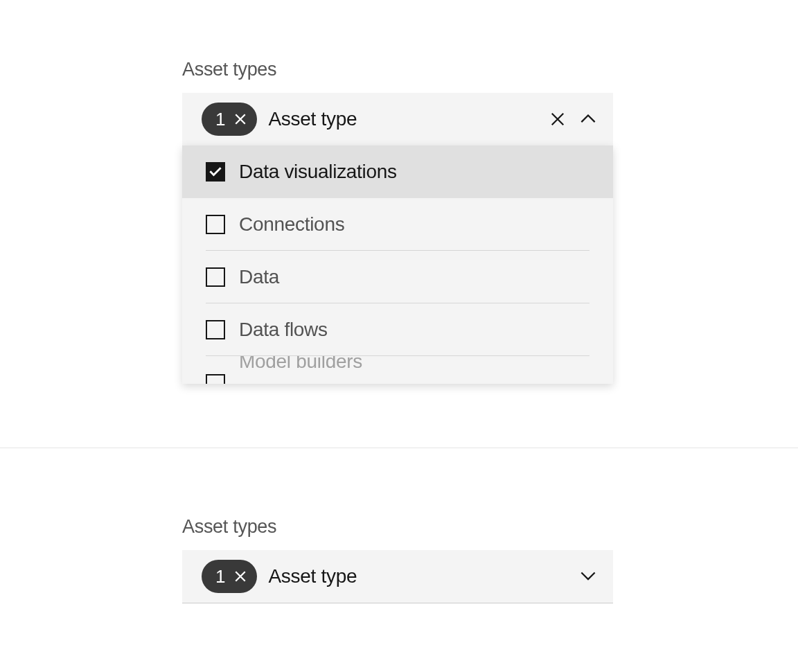 The image size is (798, 672). I want to click on multiselect-header: 1 Asset type, so click(398, 119).